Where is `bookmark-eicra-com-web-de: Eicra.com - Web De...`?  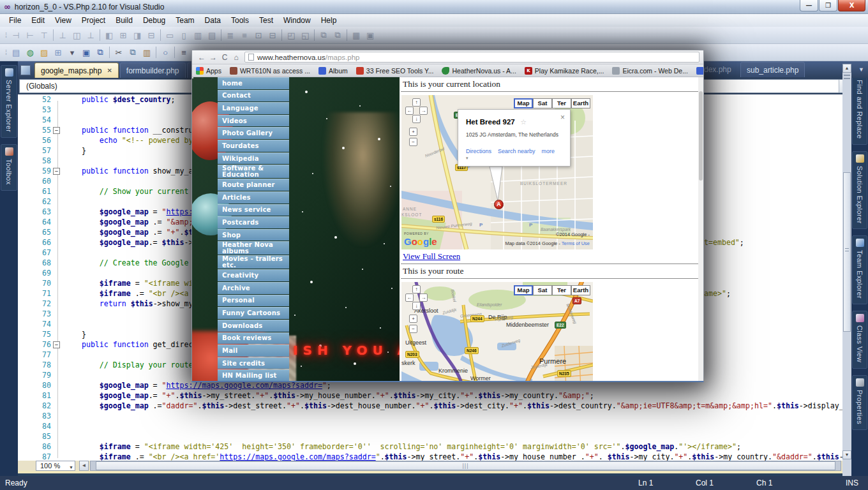 bookmark-eicra-com-web-de: Eicra.com - Web De... is located at coordinates (650, 71).